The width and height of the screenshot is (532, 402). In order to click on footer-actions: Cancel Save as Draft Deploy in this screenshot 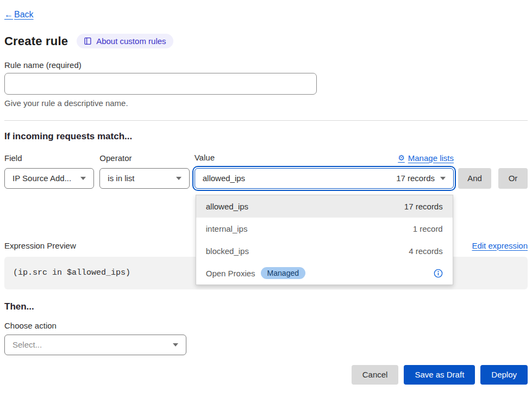, I will do `click(266, 375)`.